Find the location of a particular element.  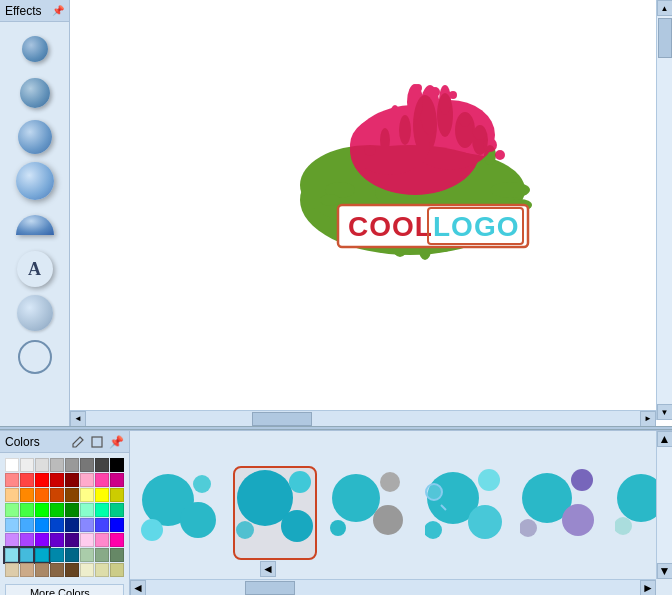

scroll-down-button: ▼ is located at coordinates (665, 412).